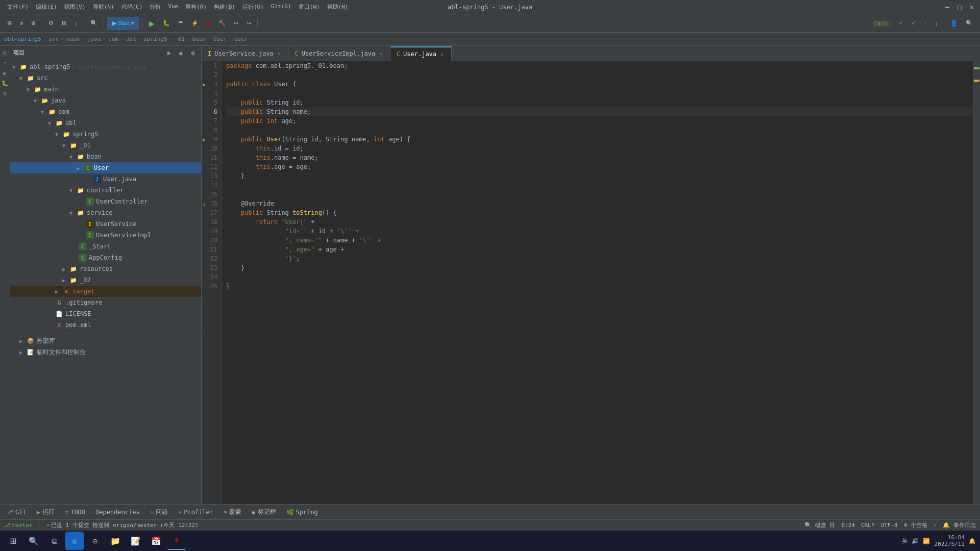 The width and height of the screenshot is (980, 551). Describe the element at coordinates (199, 39) in the screenshot. I see `breadcrumb-bean: bean` at that location.